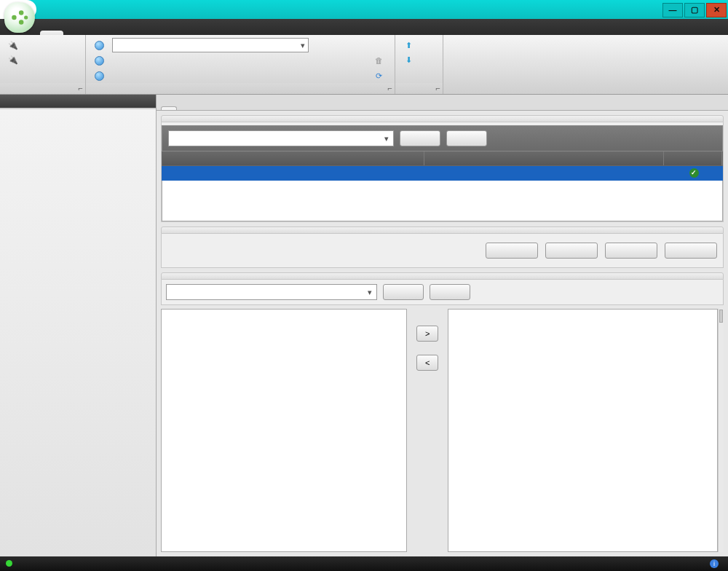 This screenshot has width=728, height=571. Describe the element at coordinates (408, 45) in the screenshot. I see `up-arrow-icon: ⬆` at that location.